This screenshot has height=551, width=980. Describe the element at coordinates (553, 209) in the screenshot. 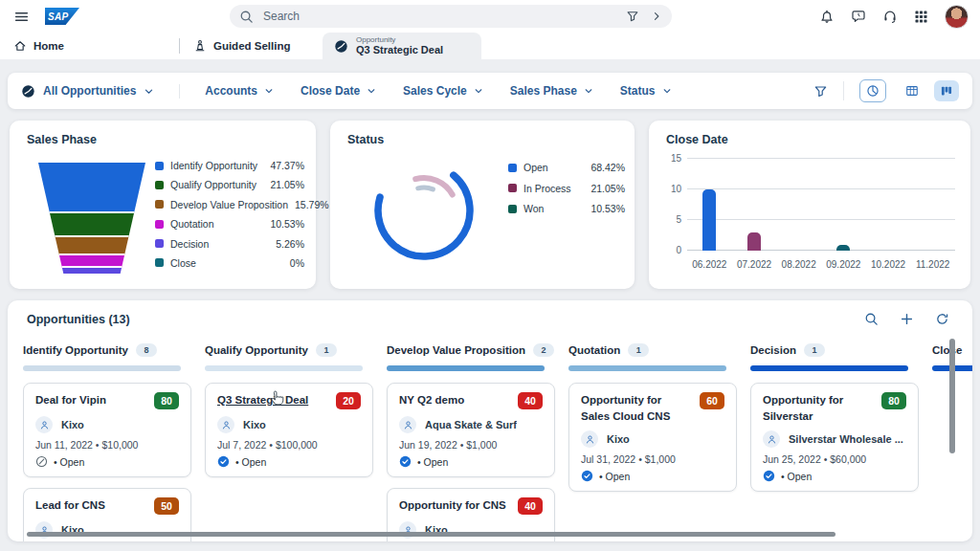

I see `legend-label: Won` at that location.